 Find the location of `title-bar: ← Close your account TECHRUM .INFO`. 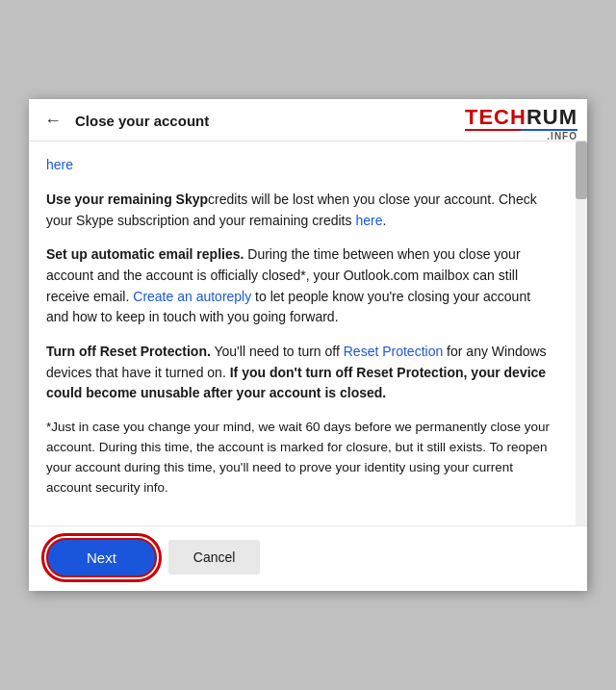

title-bar: ← Close your account TECHRUM .INFO is located at coordinates (308, 120).